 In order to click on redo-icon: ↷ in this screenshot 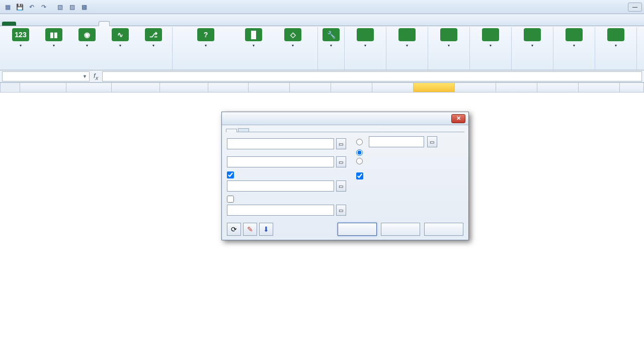, I will do `click(44, 7)`.